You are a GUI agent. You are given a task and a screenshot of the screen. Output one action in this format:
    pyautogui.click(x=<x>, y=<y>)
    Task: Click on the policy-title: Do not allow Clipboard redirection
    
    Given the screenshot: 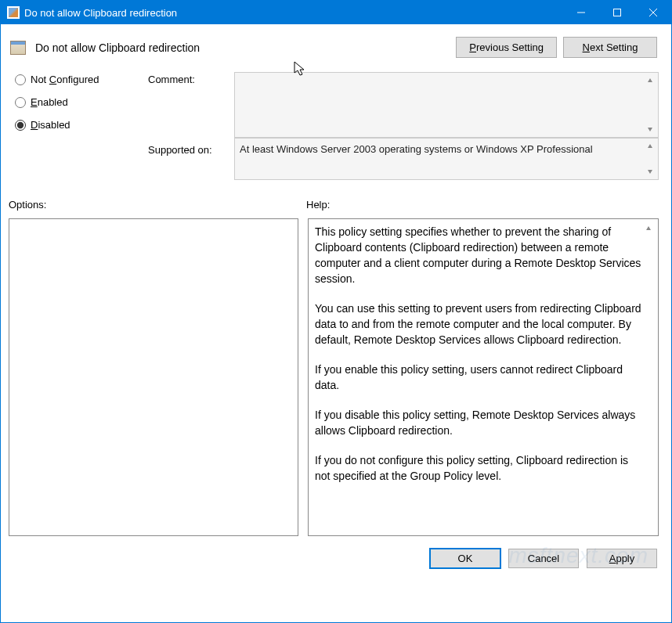 What is the action you would take?
    pyautogui.click(x=117, y=48)
    